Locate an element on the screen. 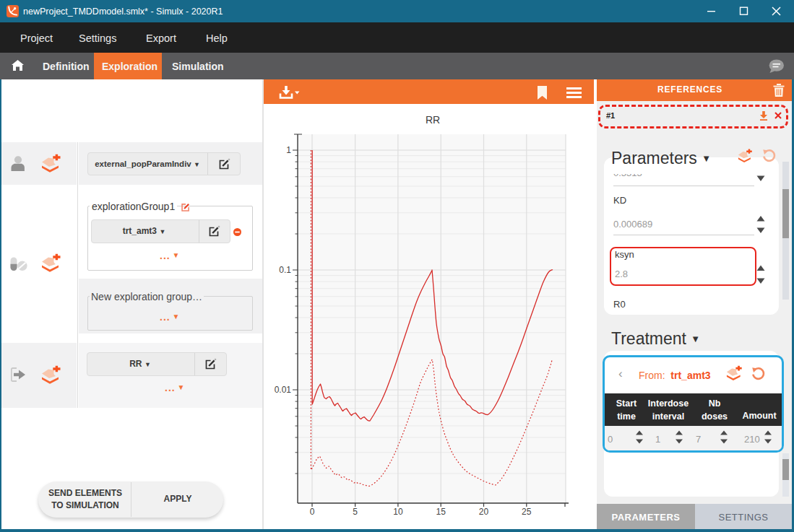  svg-text: 25 is located at coordinates (527, 512).